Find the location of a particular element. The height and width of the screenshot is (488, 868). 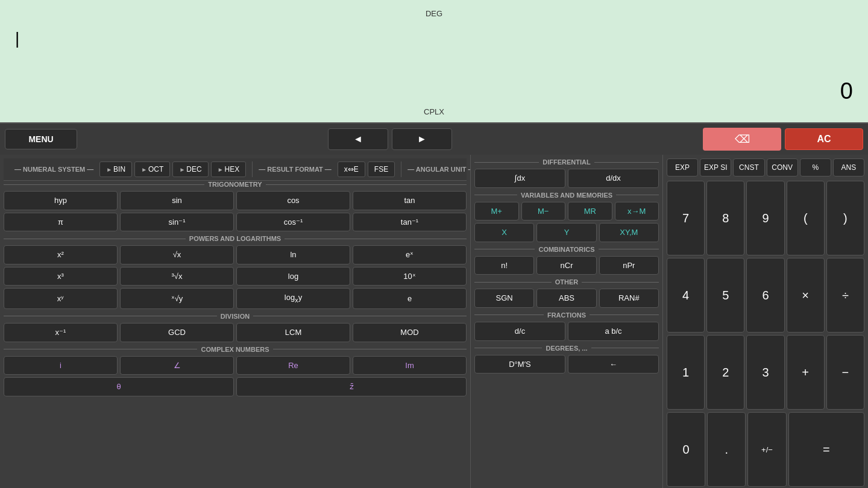

logxy-button: logxy is located at coordinates (293, 299).